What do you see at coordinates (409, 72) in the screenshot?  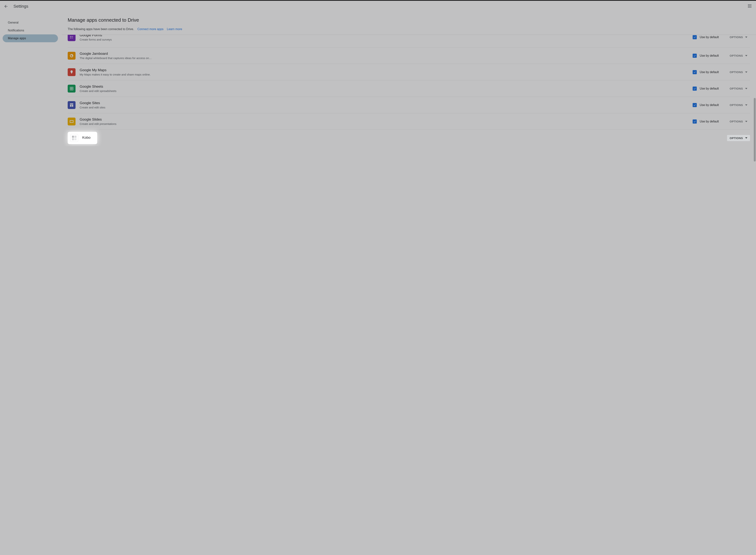 I see `app-row: Google My MapsMy Maps makes it easy to c…` at bounding box center [409, 72].